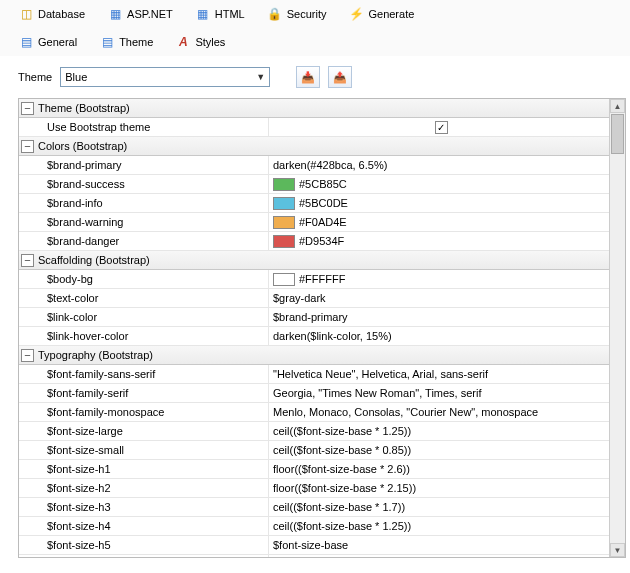  What do you see at coordinates (340, 77) in the screenshot?
I see `export-button: 📤` at bounding box center [340, 77].